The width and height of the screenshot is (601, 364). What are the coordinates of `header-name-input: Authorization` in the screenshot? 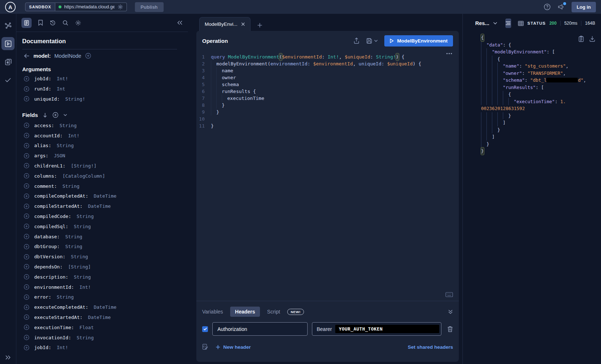 It's located at (260, 329).